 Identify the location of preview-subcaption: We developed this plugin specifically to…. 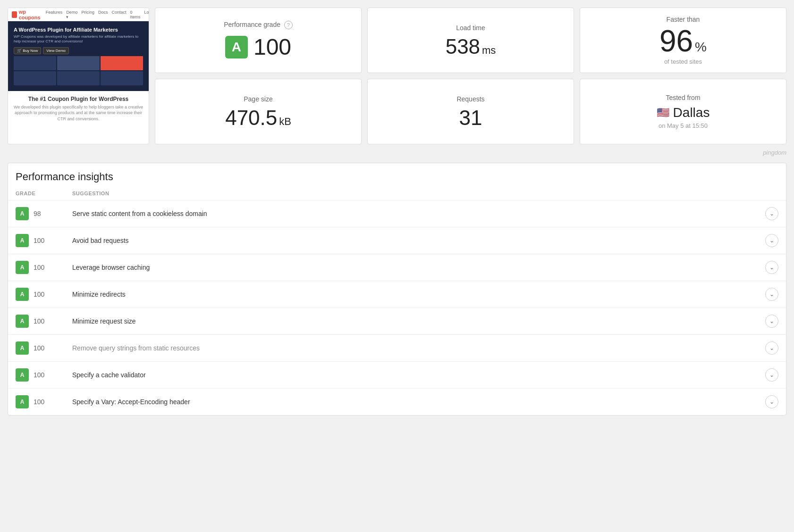
(78, 113).